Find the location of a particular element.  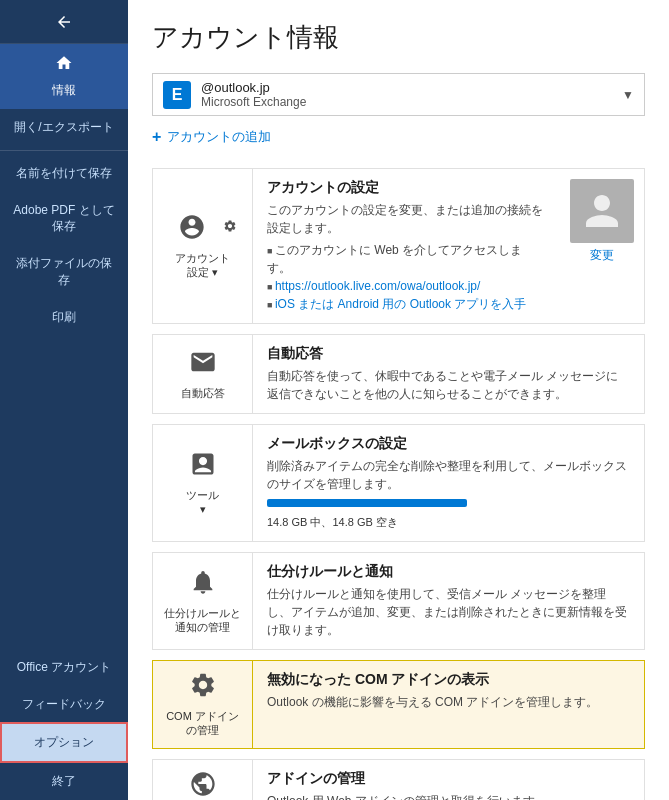

com-addins-desc: Outlook の機能に影響を与える COM アドインを管理します。 is located at coordinates (448, 702).